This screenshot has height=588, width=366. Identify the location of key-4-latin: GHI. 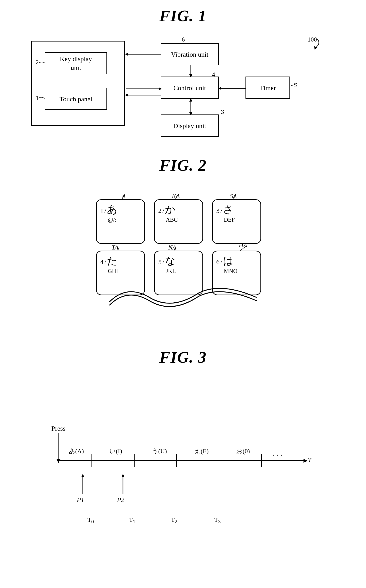
(113, 271).